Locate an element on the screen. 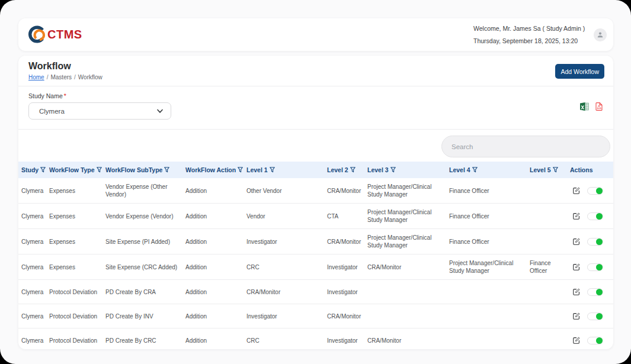 The height and width of the screenshot is (364, 631). filter-section: Study Name* Clymera is located at coordinates (316, 108).